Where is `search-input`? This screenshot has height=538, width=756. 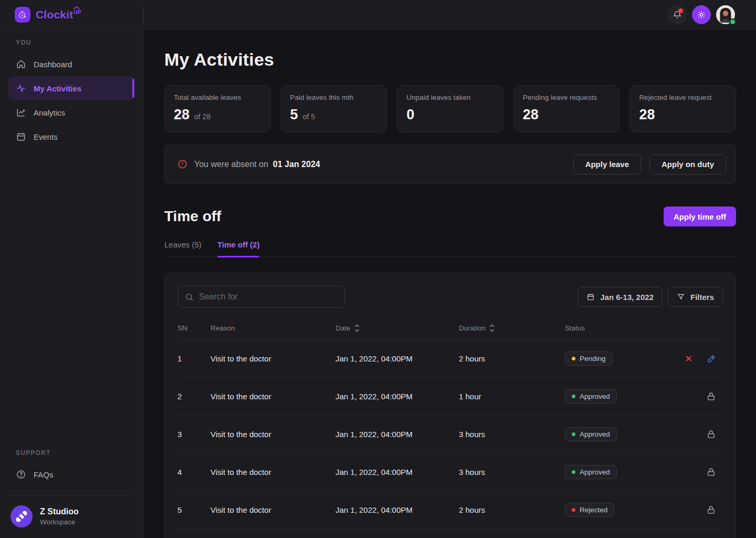 search-input is located at coordinates (268, 297).